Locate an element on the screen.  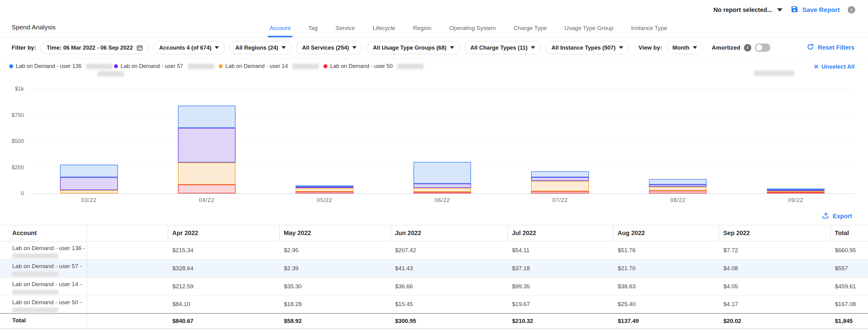
cell-value: $54.11 is located at coordinates (560, 250).